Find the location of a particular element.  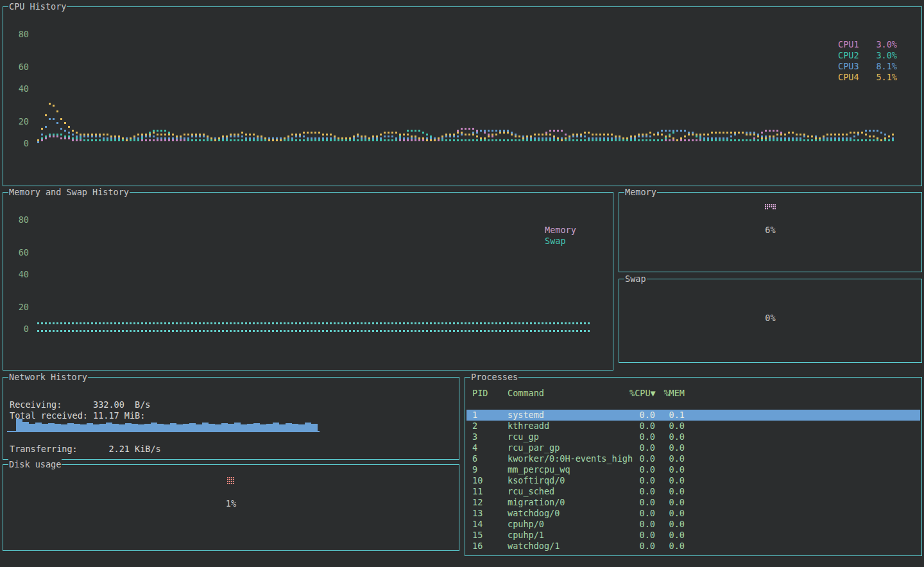

swap-gauge-title: Swap is located at coordinates (635, 279).